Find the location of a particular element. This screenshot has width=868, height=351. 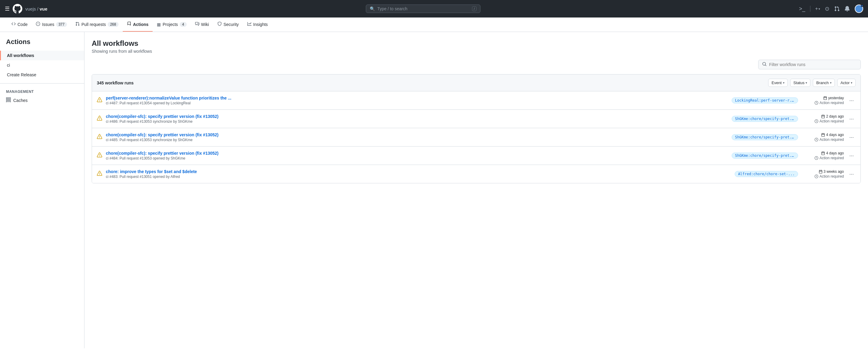

avatar is located at coordinates (859, 9).